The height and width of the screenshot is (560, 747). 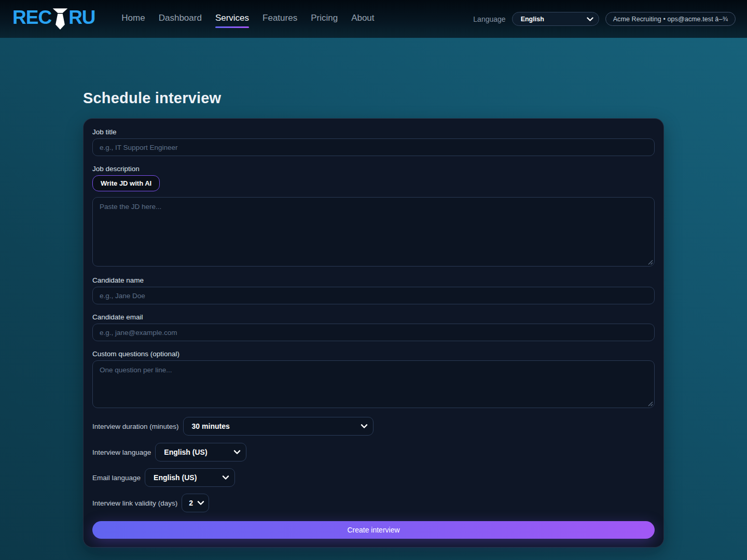 I want to click on nav-item-dashboard: Dashboard, so click(x=181, y=19).